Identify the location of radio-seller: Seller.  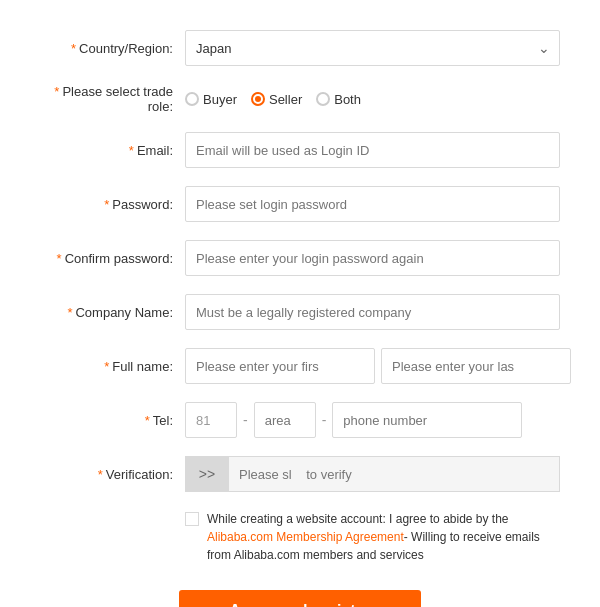
(276, 100).